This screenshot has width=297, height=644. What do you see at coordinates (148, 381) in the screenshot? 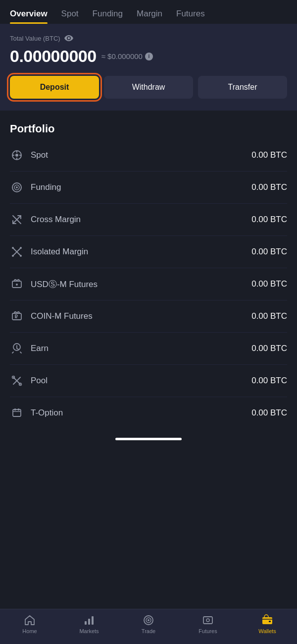
I see `list-item: Pool 0.00 BTC` at bounding box center [148, 381].